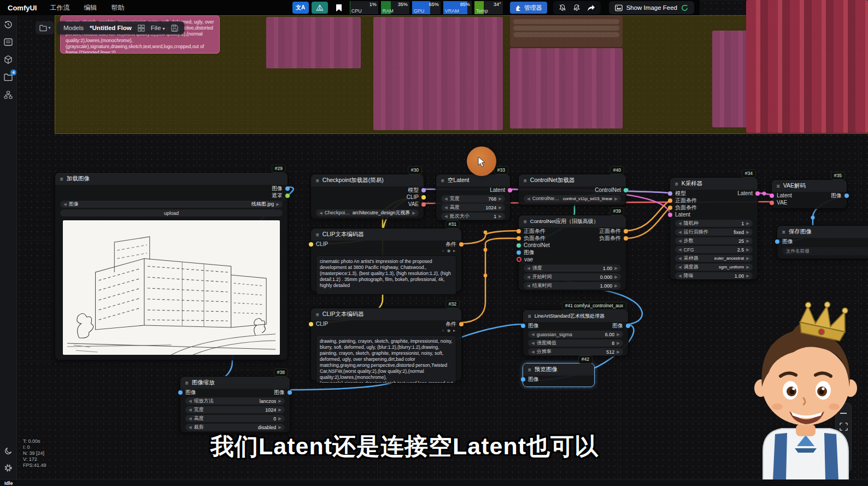 The image size is (868, 486). I want to click on widget-gaussian-sigma: ◀guassian_sigma6.00▶, so click(576, 335).